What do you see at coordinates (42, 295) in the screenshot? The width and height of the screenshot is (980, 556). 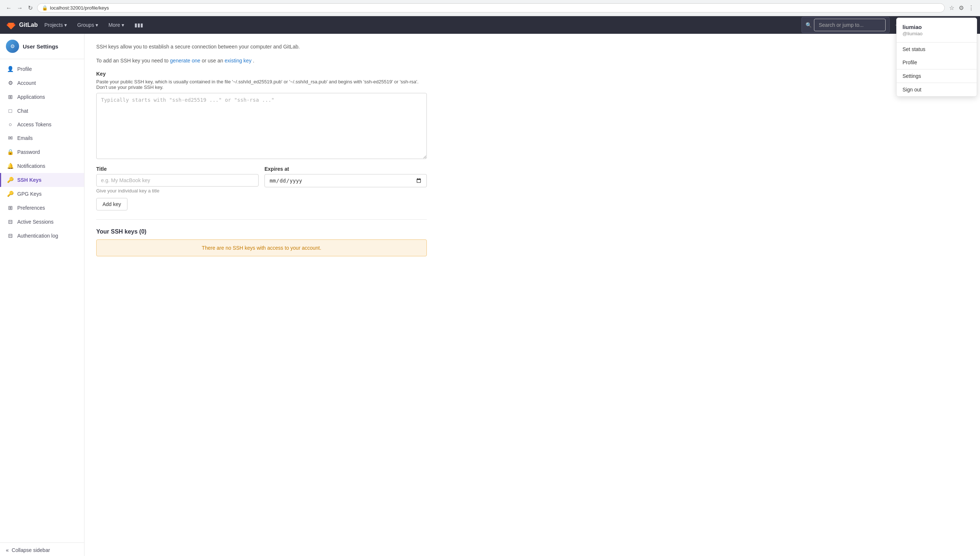 I see `sidebar: ⚙ User Settings 👤 Profile ⚙ Account ⊞ Ap…` at bounding box center [42, 295].